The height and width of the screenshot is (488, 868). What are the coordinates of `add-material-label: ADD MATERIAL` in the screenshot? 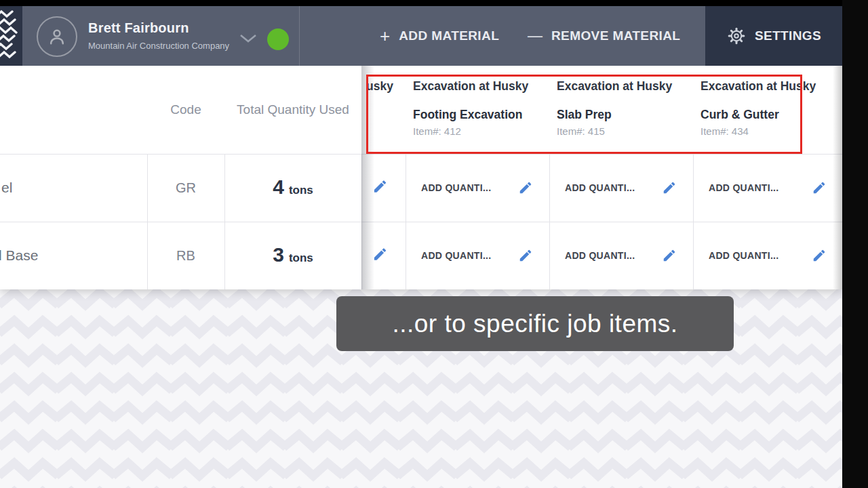 It's located at (449, 36).